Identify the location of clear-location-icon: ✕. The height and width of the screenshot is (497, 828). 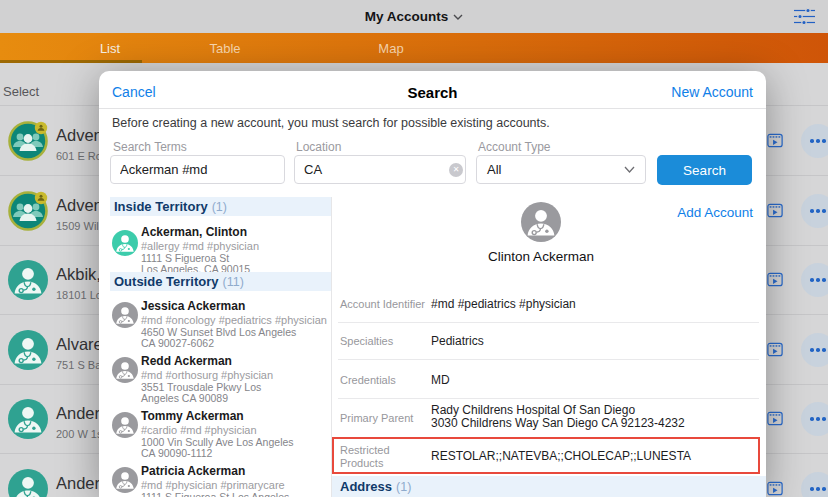
(456, 170).